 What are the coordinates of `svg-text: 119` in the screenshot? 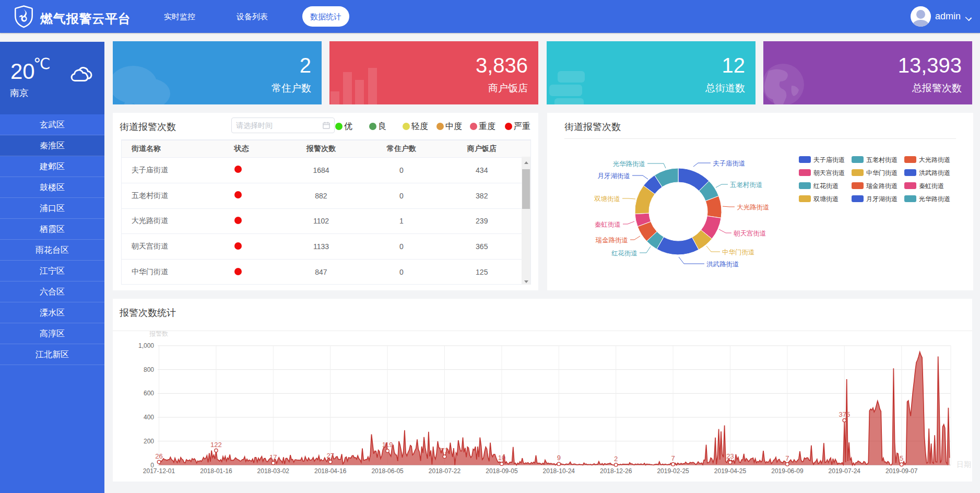 It's located at (387, 445).